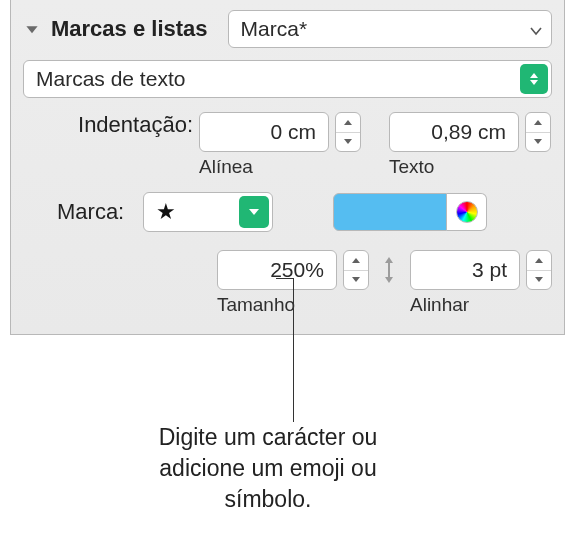  I want to click on indent-text-value: 0,89 cm, so click(455, 132).